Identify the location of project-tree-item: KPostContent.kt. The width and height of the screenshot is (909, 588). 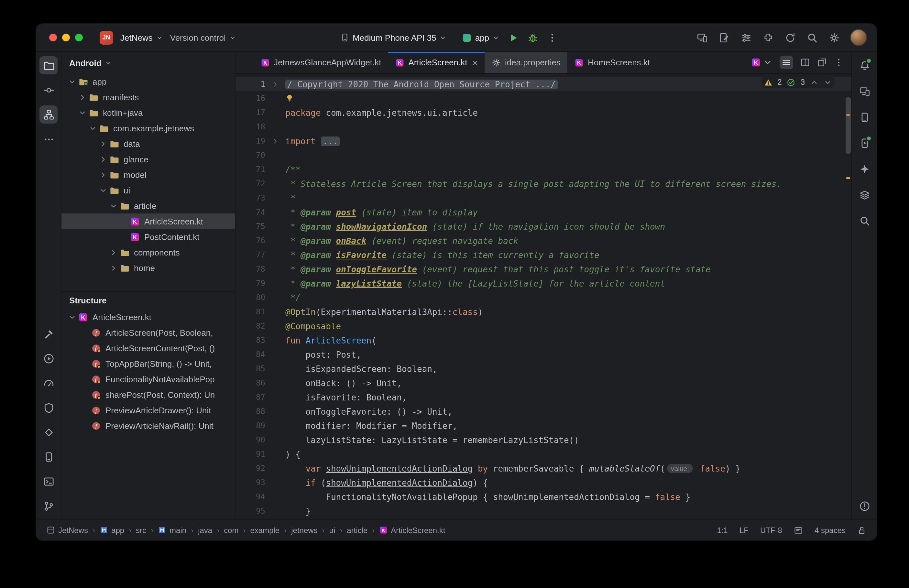
(148, 237).